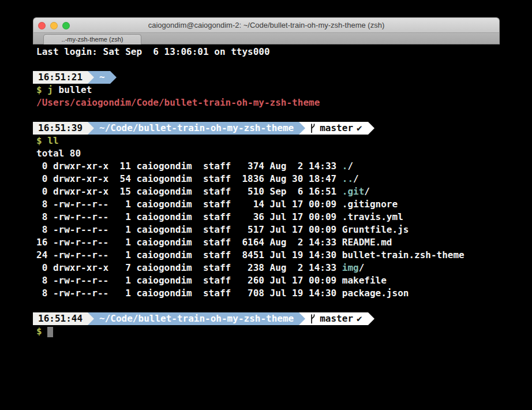 The height and width of the screenshot is (410, 532). I want to click on zoom-button, so click(66, 25).